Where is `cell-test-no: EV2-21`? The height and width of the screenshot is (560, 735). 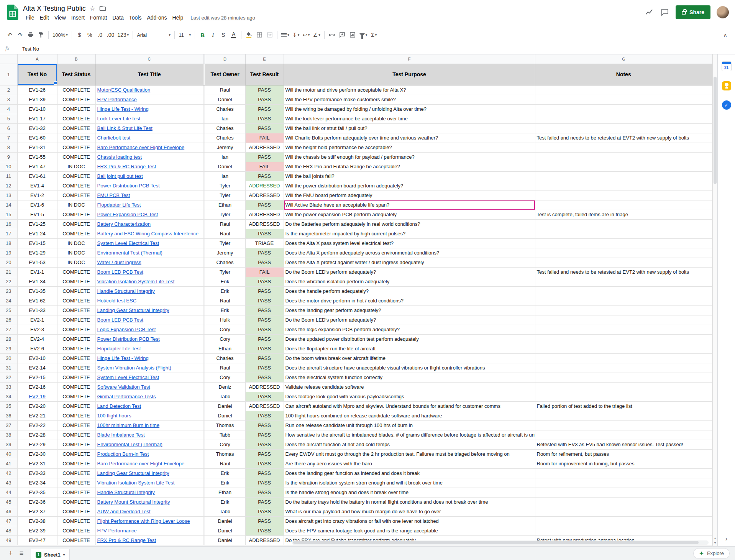
cell-test-no: EV2-21 is located at coordinates (37, 415).